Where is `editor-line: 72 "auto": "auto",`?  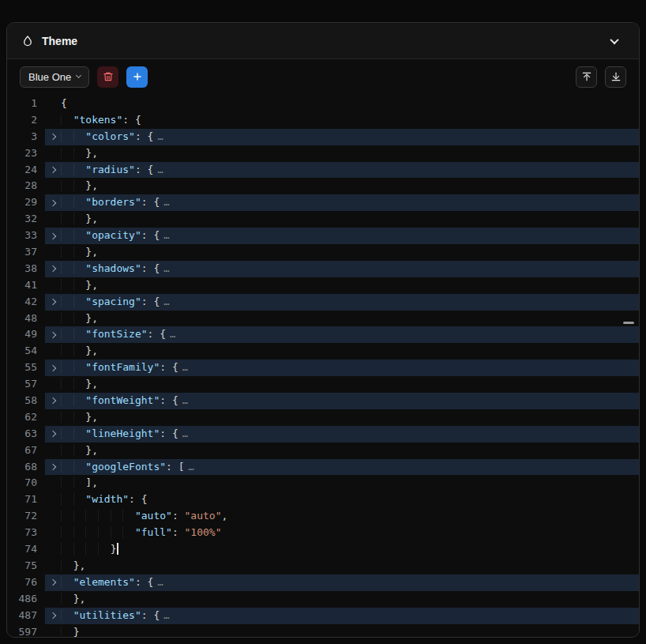
editor-line: 72 "auto": "auto", is located at coordinates (323, 517).